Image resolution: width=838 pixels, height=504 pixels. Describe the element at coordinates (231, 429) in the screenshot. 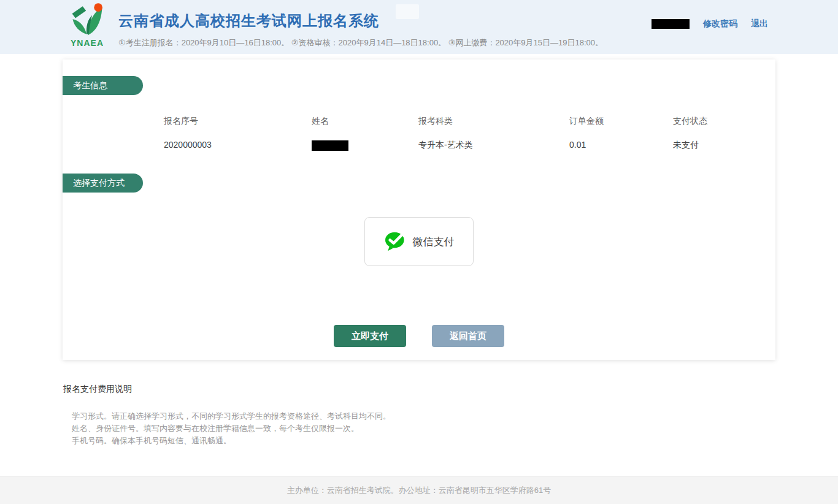

I see `fee-notes-list: 学习形式。请正确选择学习形式，不同的学习形式学生的报考资格途径、考试科目均不同。…` at that location.